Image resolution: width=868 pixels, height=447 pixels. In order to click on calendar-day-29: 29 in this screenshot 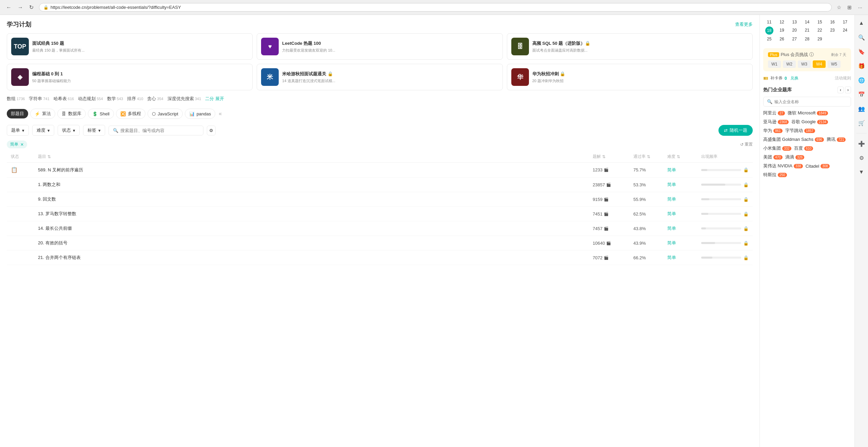, I will do `click(820, 39)`.